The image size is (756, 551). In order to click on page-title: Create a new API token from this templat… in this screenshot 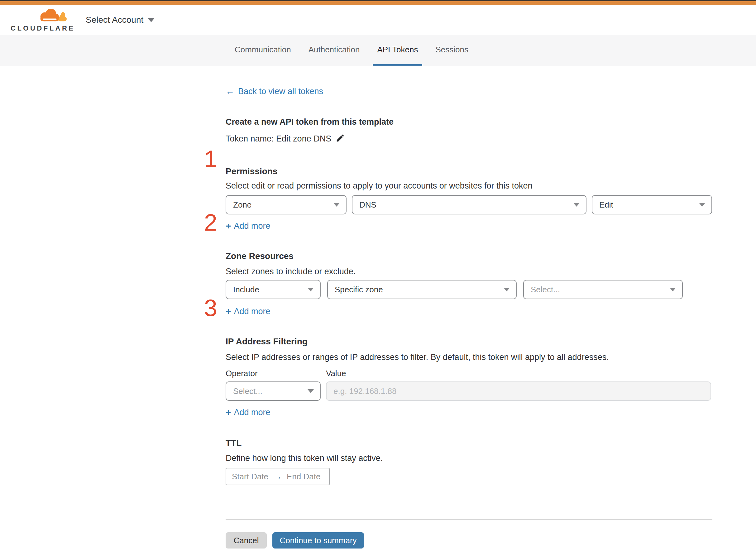, I will do `click(469, 123)`.